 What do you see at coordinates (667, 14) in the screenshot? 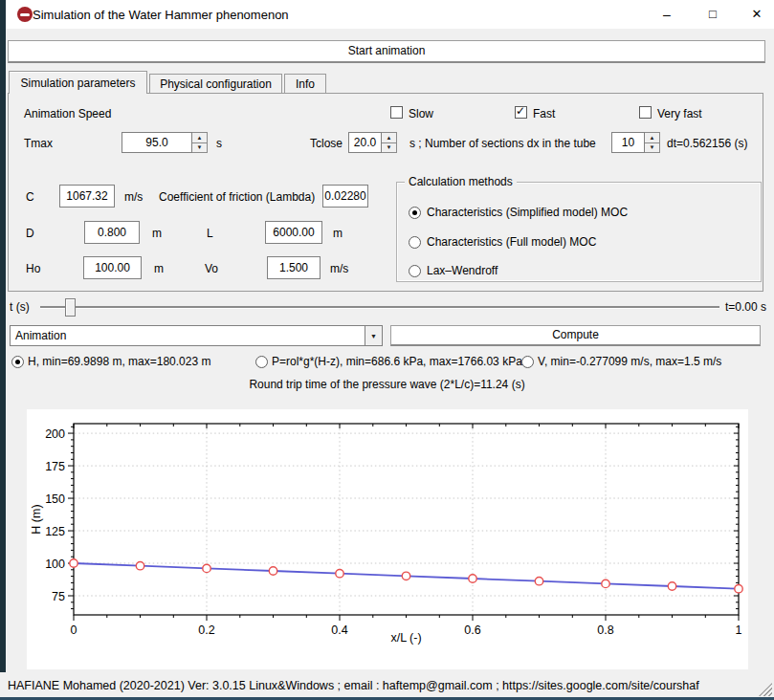
I see `minimize-button: –` at bounding box center [667, 14].